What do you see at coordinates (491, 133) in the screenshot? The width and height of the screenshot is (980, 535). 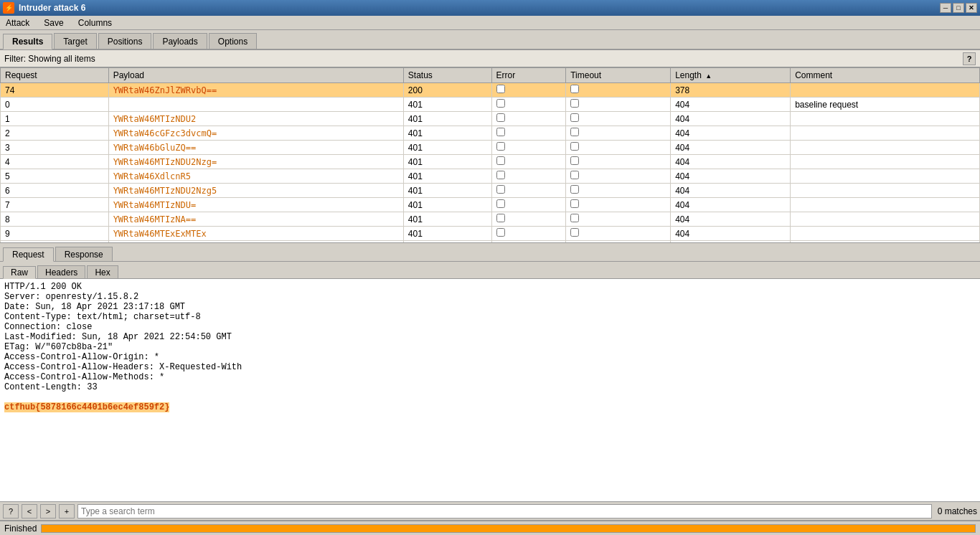 I see `table-row: 2YWRtaW46cGFzc3dvcmQ=401404` at bounding box center [491, 133].